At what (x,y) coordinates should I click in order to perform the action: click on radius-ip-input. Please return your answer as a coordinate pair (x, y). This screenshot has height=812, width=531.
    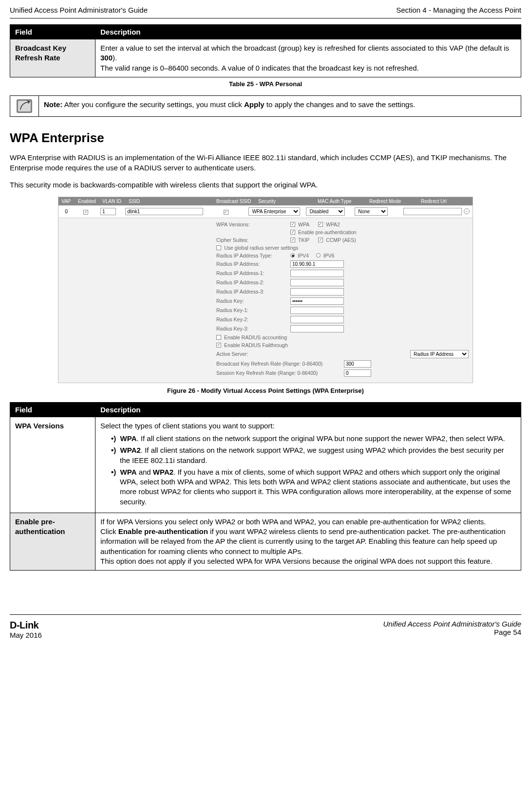
    Looking at the image, I should click on (317, 264).